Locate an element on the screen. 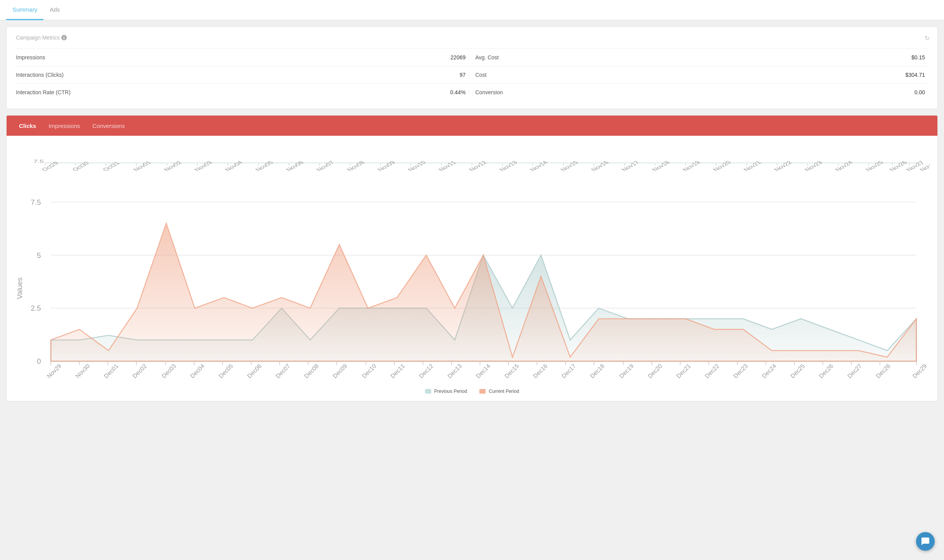 The height and width of the screenshot is (560, 944). impressions-value: 22069 is located at coordinates (458, 57).